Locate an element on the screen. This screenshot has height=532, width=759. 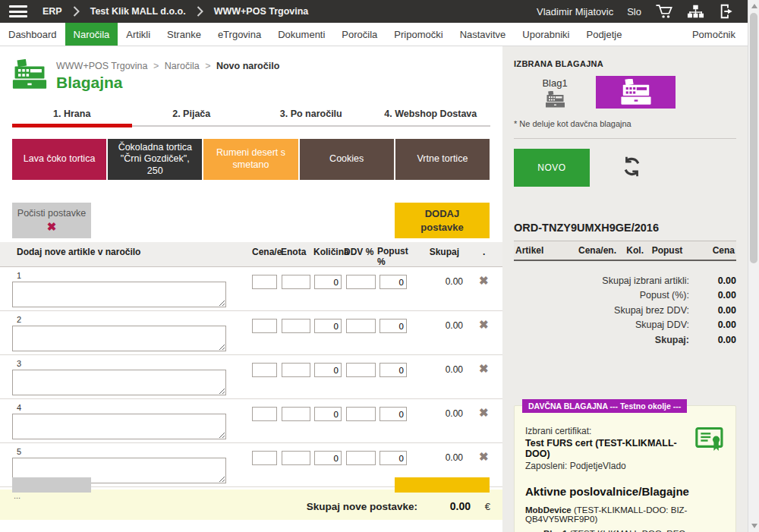
topbar-erp: ERP is located at coordinates (52, 11).